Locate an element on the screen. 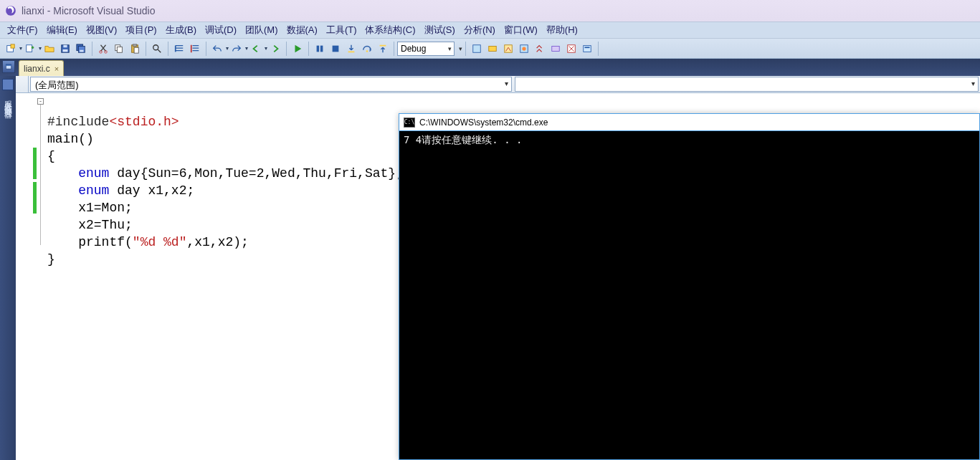 This screenshot has height=460, width=980. menu-test: 测试(S) is located at coordinates (440, 30).